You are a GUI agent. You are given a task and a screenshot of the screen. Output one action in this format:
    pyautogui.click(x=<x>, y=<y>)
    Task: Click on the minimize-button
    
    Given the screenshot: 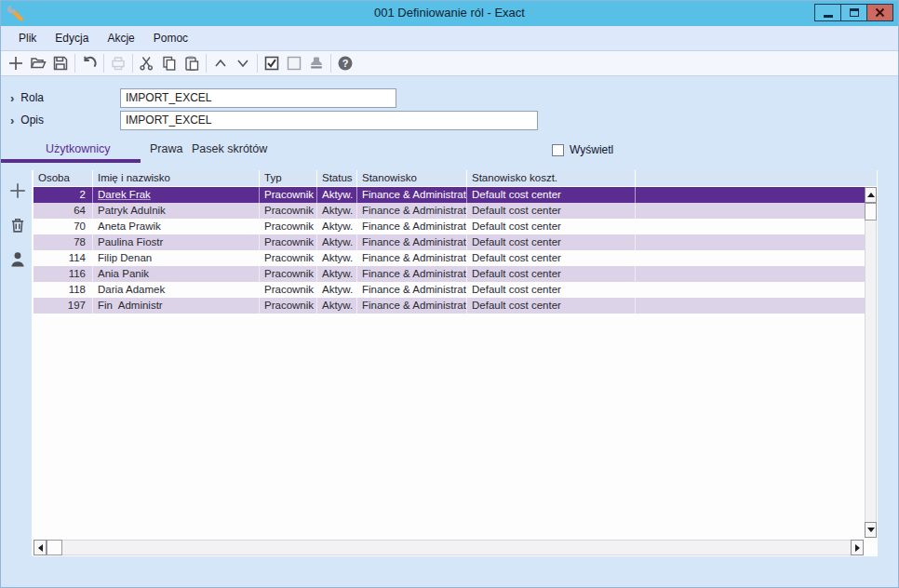 What is the action you would take?
    pyautogui.click(x=828, y=13)
    